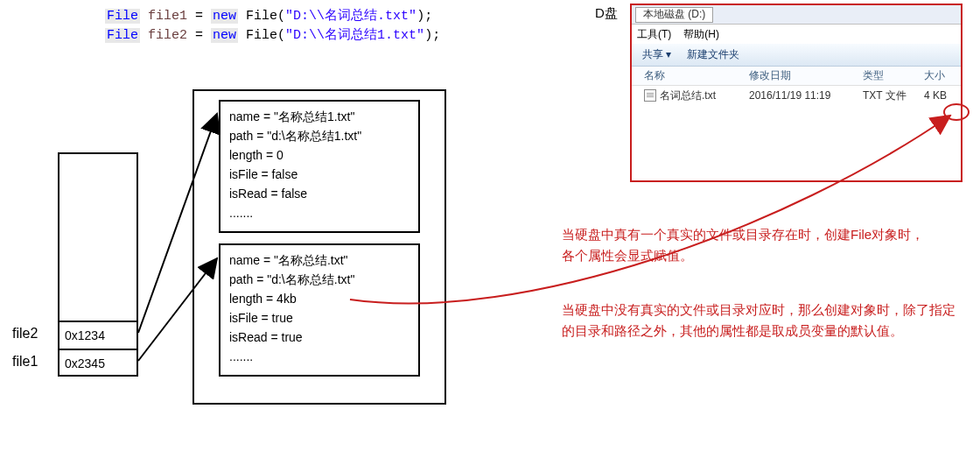  Describe the element at coordinates (98, 363) in the screenshot. I see `stack-cell-file1: 0x2345` at that location.